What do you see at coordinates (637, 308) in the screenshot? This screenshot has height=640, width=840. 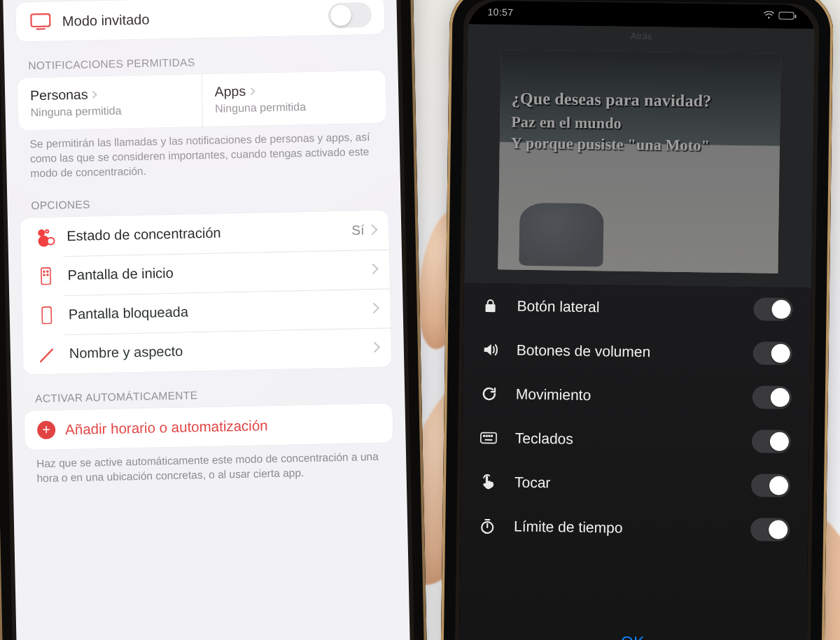 I see `side-button-row: Botón lateral` at bounding box center [637, 308].